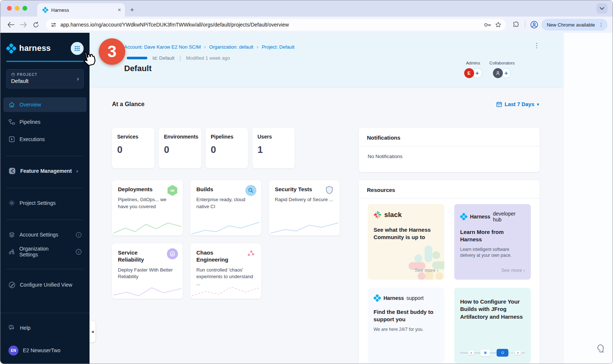 Image resolution: width=613 pixels, height=364 pixels. Describe the element at coordinates (575, 25) in the screenshot. I see `new-chrome-button: New Chrome available ⋮` at that location.